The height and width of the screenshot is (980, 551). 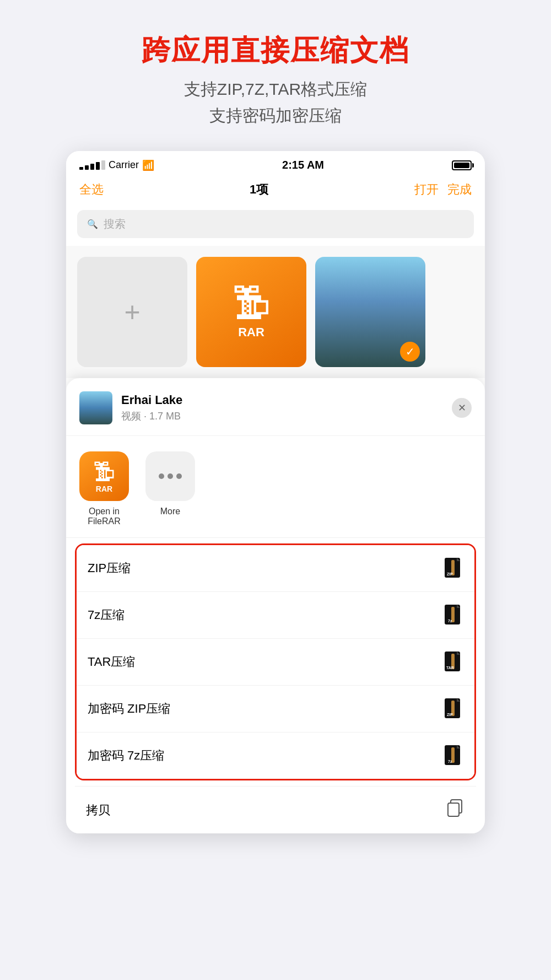 What do you see at coordinates (106, 615) in the screenshot?
I see `7z-compress-label: 7z压缩` at bounding box center [106, 615].